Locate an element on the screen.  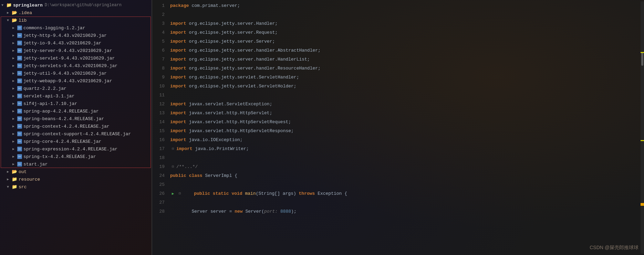
number-literal: 8888 is located at coordinates (286, 212).